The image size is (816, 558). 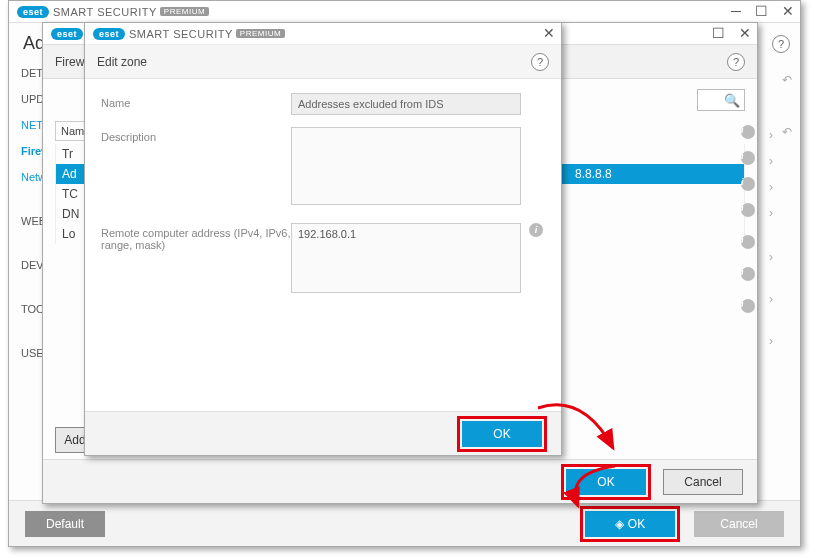 I want to click on name-field, so click(x=406, y=104).